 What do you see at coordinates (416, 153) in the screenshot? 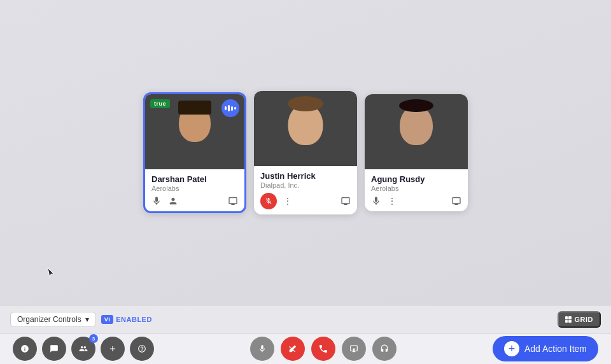
I see `participant-card-agung: Agung Rusdy Aerolabs ⋮` at bounding box center [416, 153].